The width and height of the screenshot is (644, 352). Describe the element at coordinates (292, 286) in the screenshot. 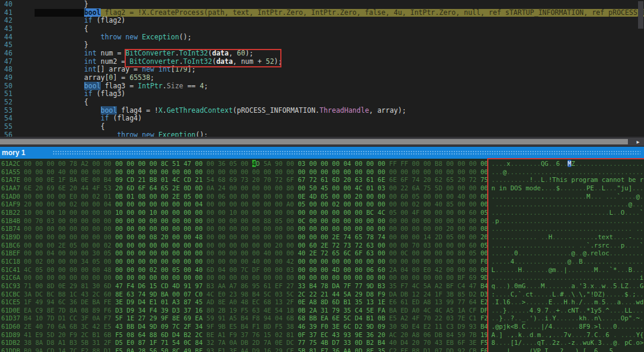

I see `hex-byte: 27` at that location.